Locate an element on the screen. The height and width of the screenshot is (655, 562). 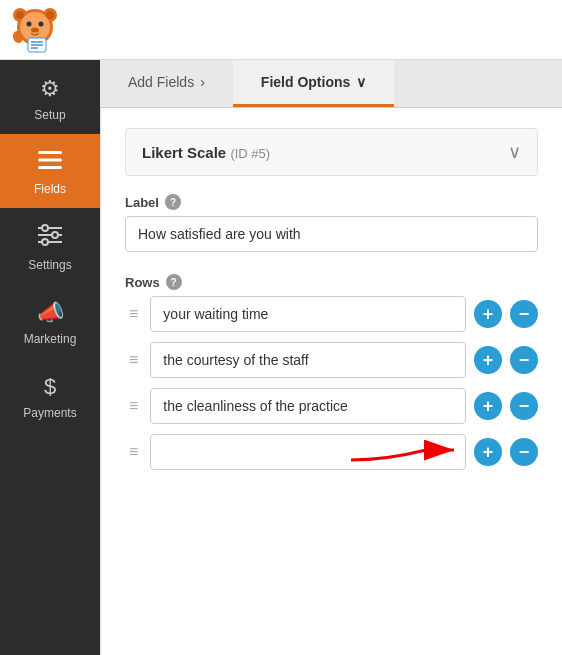
label-input is located at coordinates (332, 234).